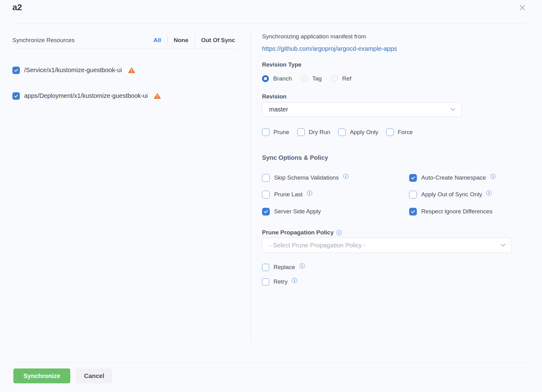  I want to click on prune-checkbox, so click(266, 132).